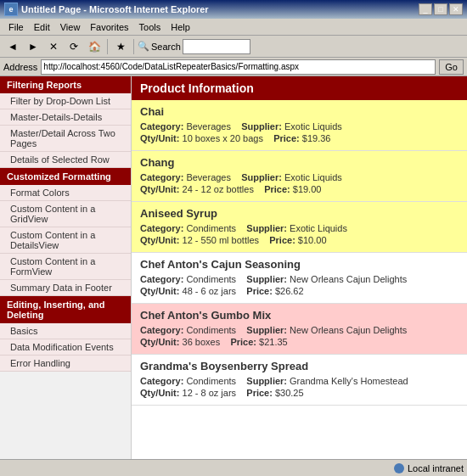  Describe the element at coordinates (65, 288) in the screenshot. I see `sidebar-item-summary-footer: Summary Data in Footer` at that location.